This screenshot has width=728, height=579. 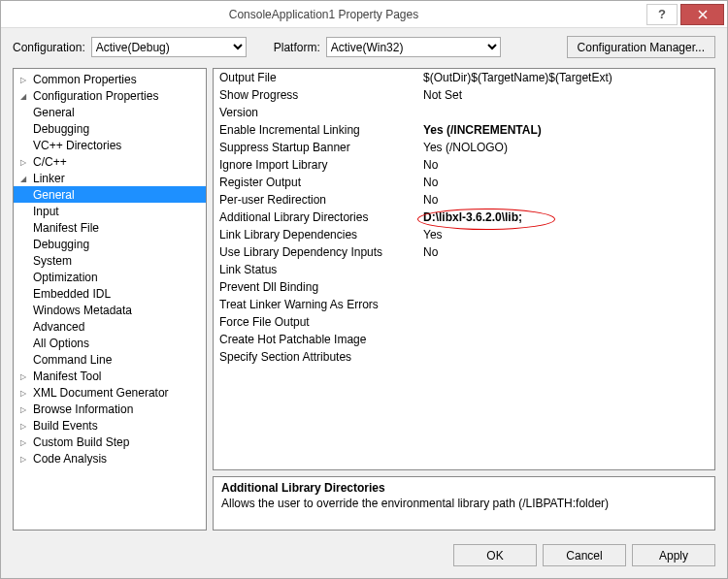 What do you see at coordinates (674, 555) in the screenshot?
I see `apply-button: Apply` at bounding box center [674, 555].